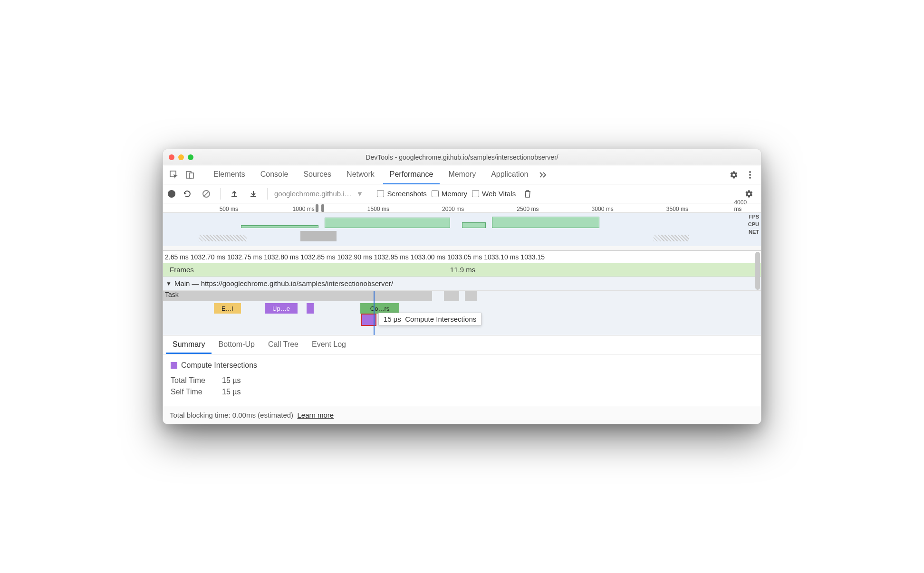 The height and width of the screenshot is (573, 924). I want to click on main-thread-header: ▼ Main — https://googlechrome.github.io/…, so click(462, 284).